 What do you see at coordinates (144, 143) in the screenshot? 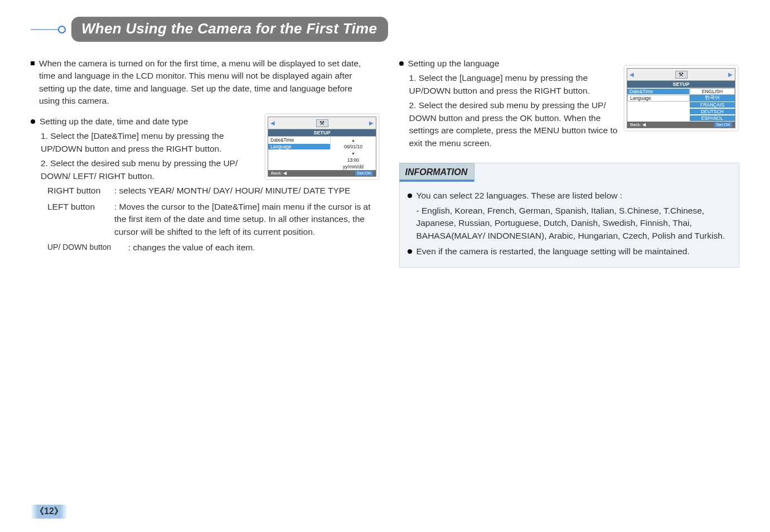
I see `date-step1: 1. Select the [Date&Time] menu by pressi…` at bounding box center [144, 143].